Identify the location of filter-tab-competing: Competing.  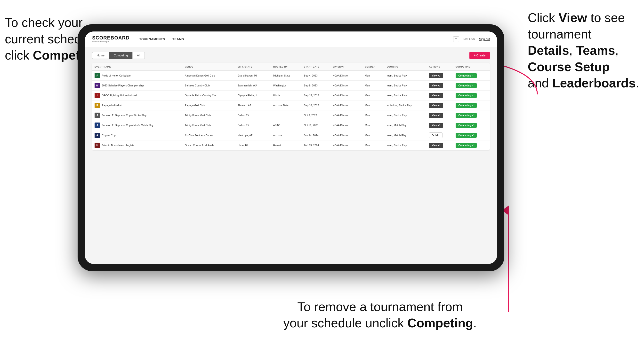
(121, 55).